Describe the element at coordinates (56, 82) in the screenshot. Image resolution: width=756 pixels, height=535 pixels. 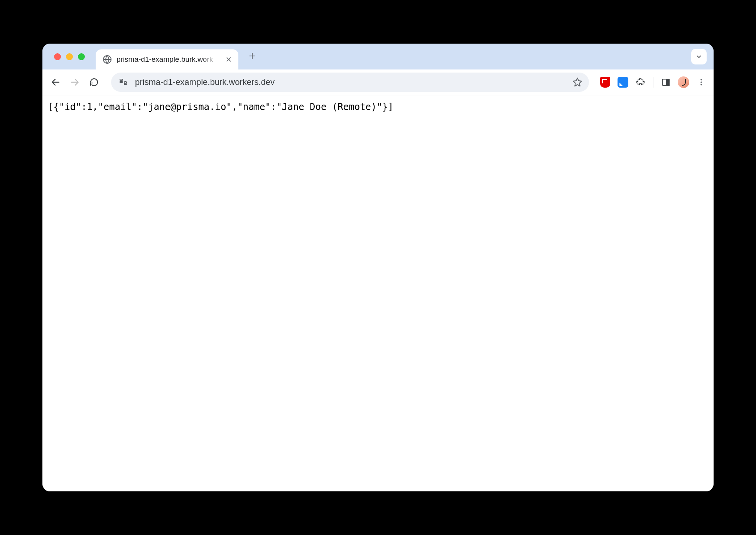
I see `back-button` at that location.